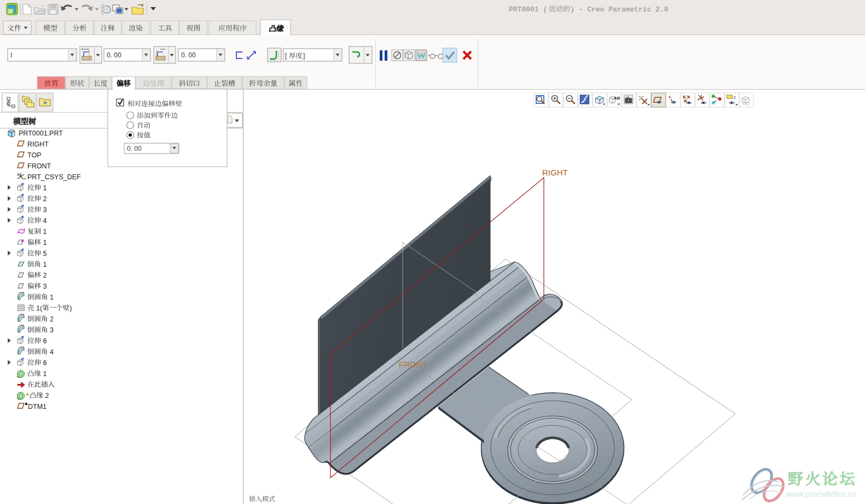 This screenshot has width=865, height=504. Describe the element at coordinates (54, 177) in the screenshot. I see `svg-text: PRT_CSYS_DEF` at that location.